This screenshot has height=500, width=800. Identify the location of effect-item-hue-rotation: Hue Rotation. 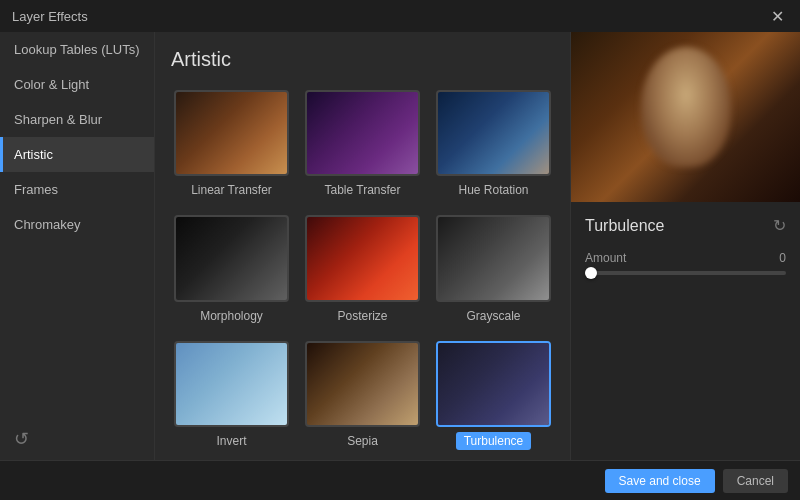
(494, 144).